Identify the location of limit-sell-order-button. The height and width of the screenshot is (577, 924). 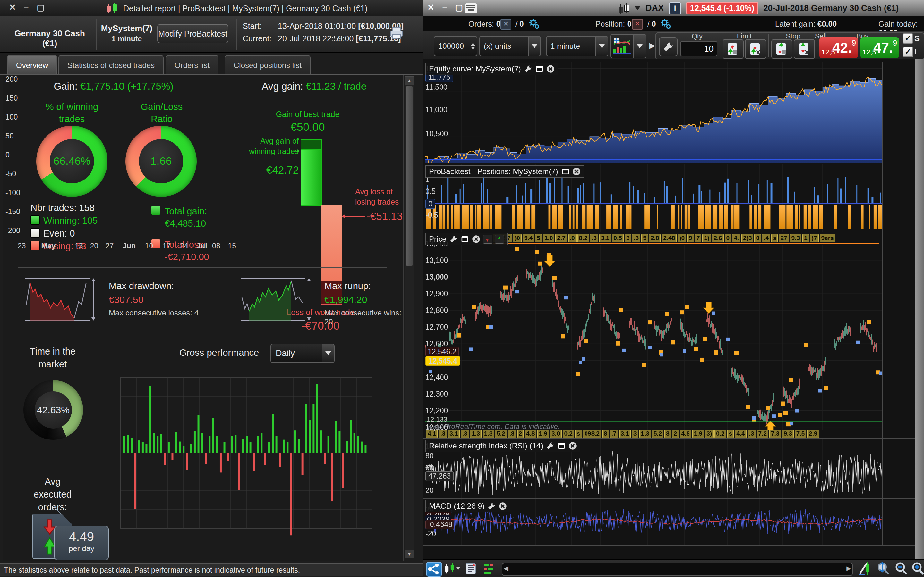
(756, 49).